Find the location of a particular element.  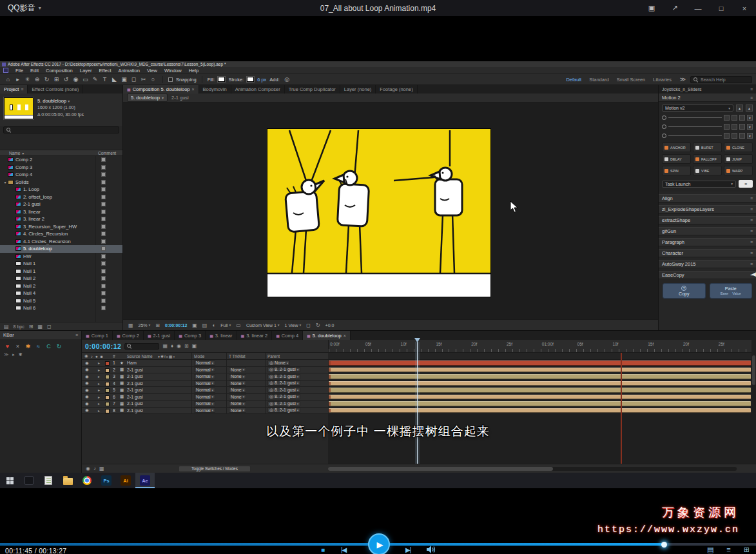

project-item: Null 6 is located at coordinates (61, 308).